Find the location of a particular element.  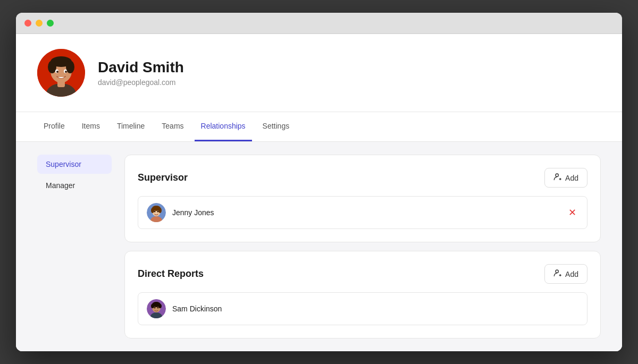

supervisor-person-row: Jenny Jones ✕ is located at coordinates (363, 213).